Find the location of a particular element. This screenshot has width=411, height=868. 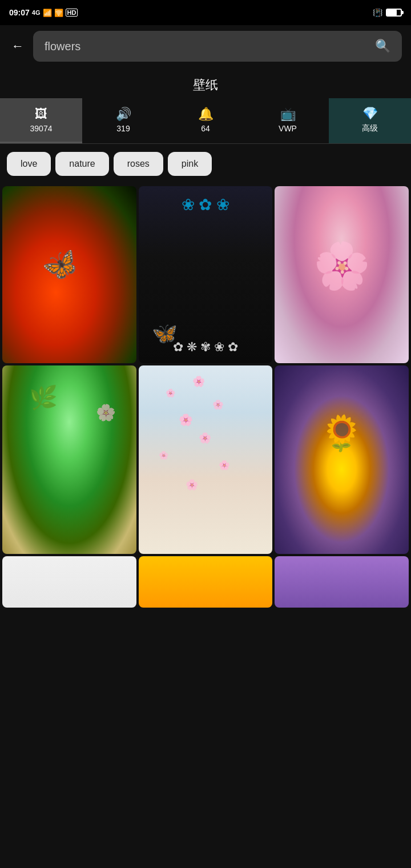

status-time-area: 09:07 4G 📶 🛜 HD is located at coordinates (43, 13).